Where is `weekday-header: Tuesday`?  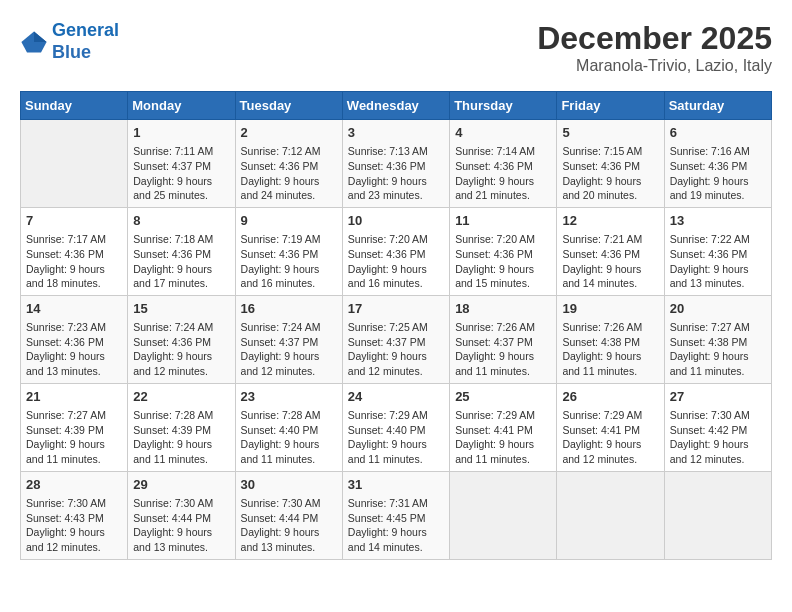 weekday-header: Tuesday is located at coordinates (288, 106).